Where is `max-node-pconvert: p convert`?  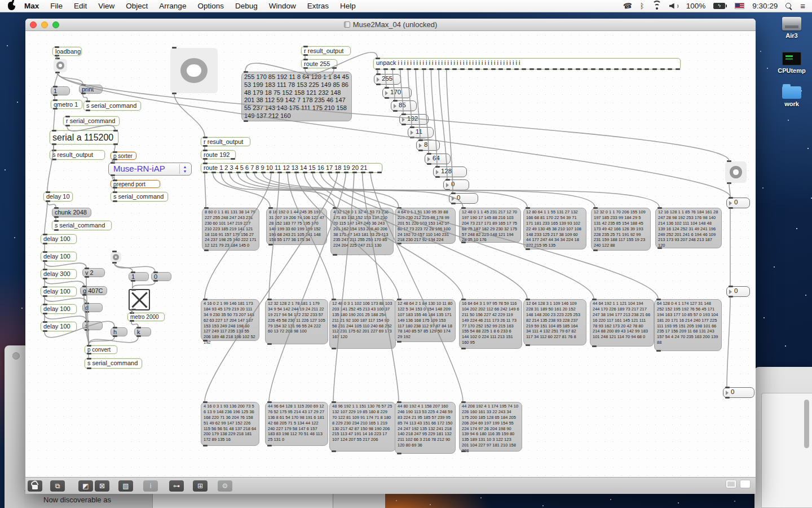 max-node-pconvert: p convert is located at coordinates (101, 350).